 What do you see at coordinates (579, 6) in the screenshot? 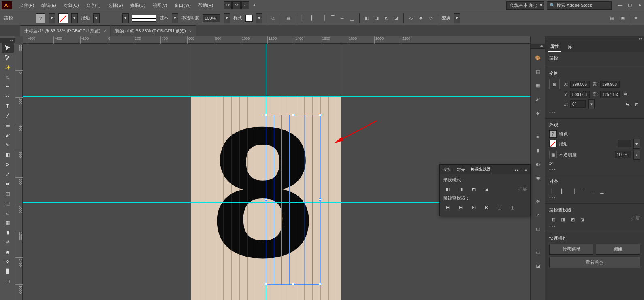
I see `stock-search: 🔍 搜索 Adobe Stock` at bounding box center [579, 6].